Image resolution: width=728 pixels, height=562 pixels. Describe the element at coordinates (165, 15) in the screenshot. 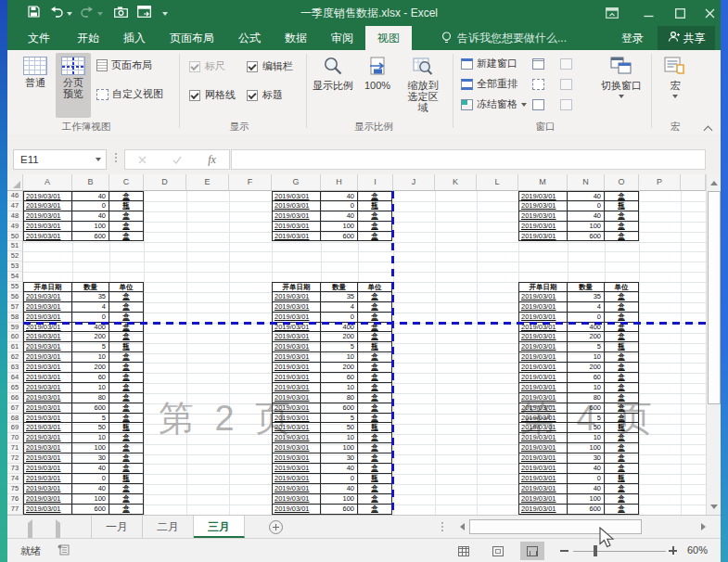

I see `customize-qat-icon` at that location.